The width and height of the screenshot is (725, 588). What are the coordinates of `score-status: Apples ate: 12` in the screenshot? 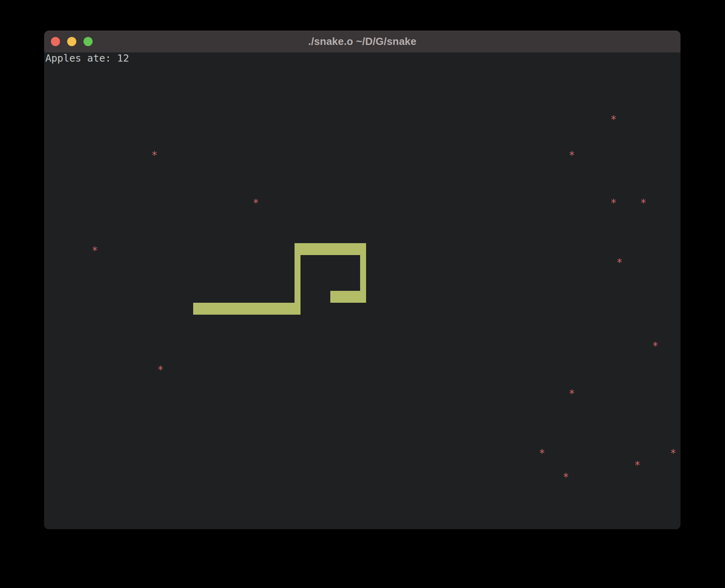 It's located at (87, 58).